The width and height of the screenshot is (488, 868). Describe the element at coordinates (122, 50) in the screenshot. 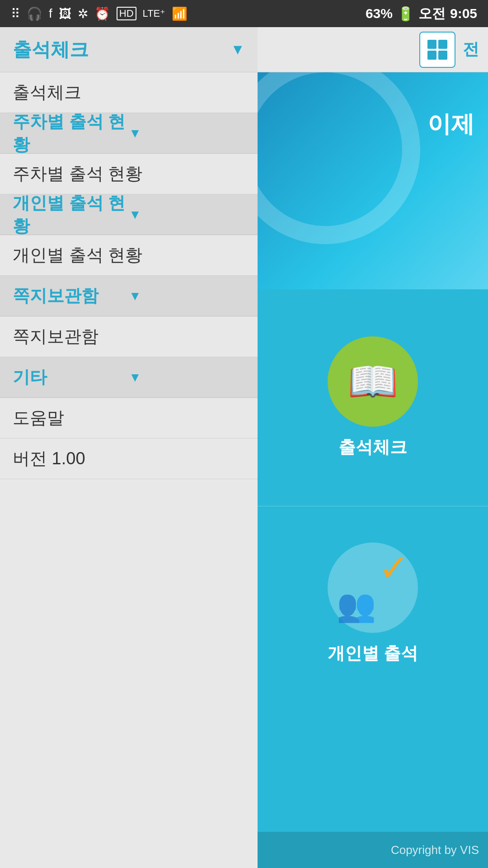

I see `sidebar-header-title: 출석체크` at that location.